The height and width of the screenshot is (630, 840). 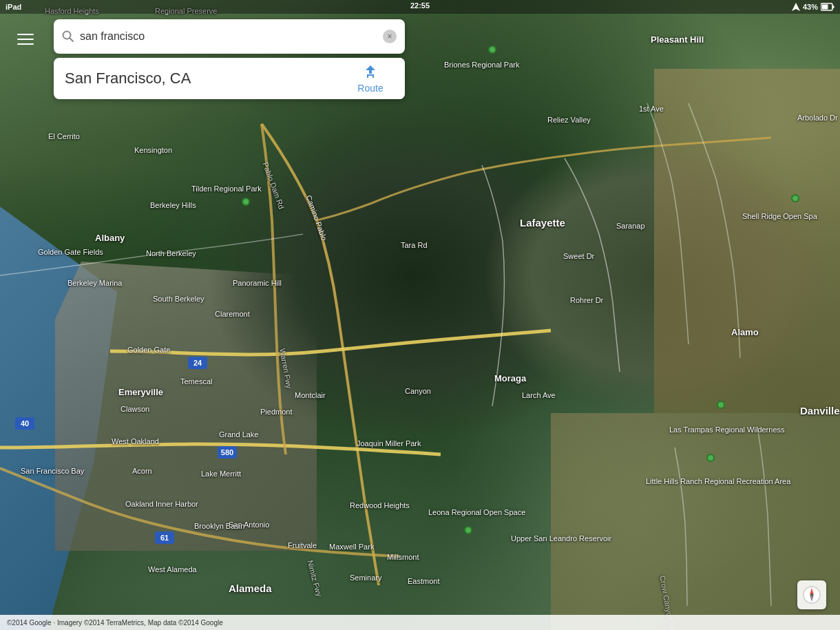 What do you see at coordinates (810, 7) in the screenshot?
I see `battery-level: 43%` at bounding box center [810, 7].